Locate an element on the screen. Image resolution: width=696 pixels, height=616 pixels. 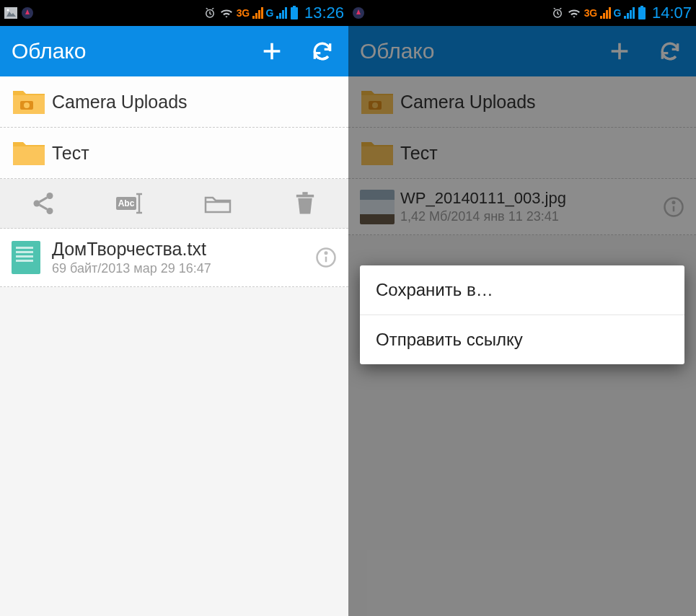
info-button is located at coordinates (326, 258).